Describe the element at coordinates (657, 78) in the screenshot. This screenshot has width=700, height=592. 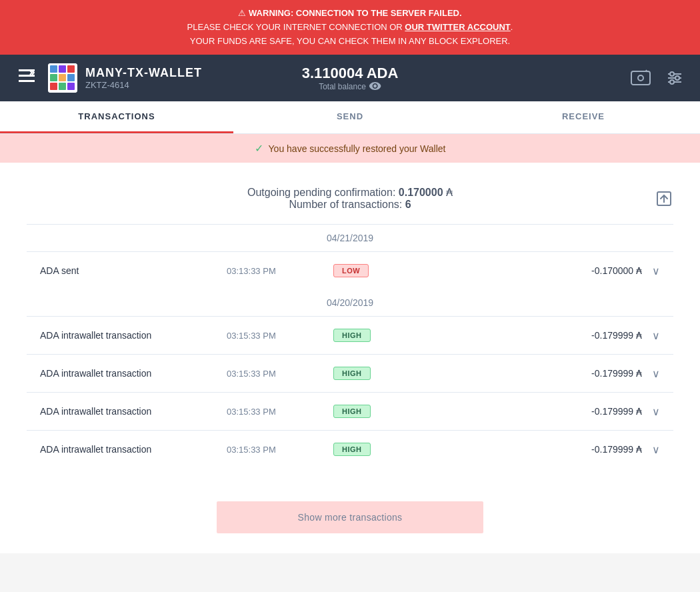
I see `header-right` at that location.